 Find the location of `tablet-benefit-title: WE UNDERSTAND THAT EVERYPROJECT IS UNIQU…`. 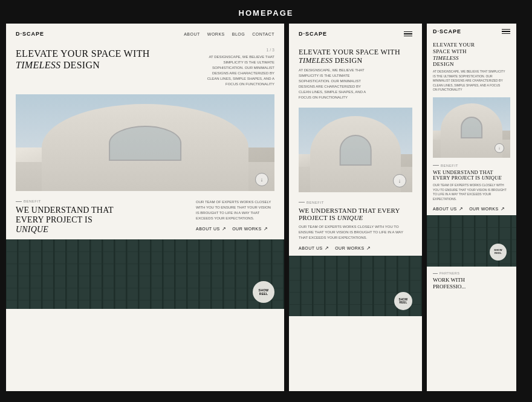

tablet-benefit-title: WE UNDERSTAND THAT EVERYPROJECT IS UNIQU… is located at coordinates (355, 214).